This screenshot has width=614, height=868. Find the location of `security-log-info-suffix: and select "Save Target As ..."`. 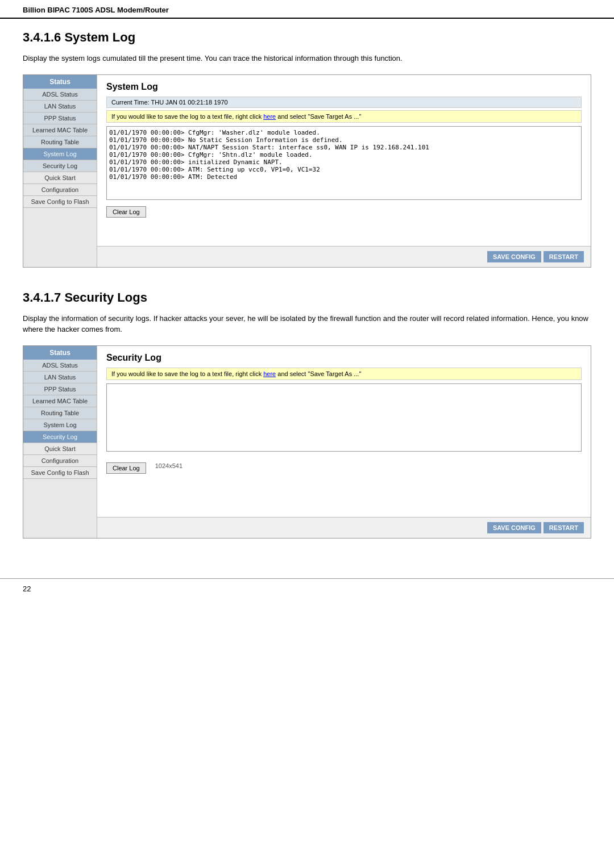

security-log-info-suffix: and select "Save Target As ..." is located at coordinates (318, 374).